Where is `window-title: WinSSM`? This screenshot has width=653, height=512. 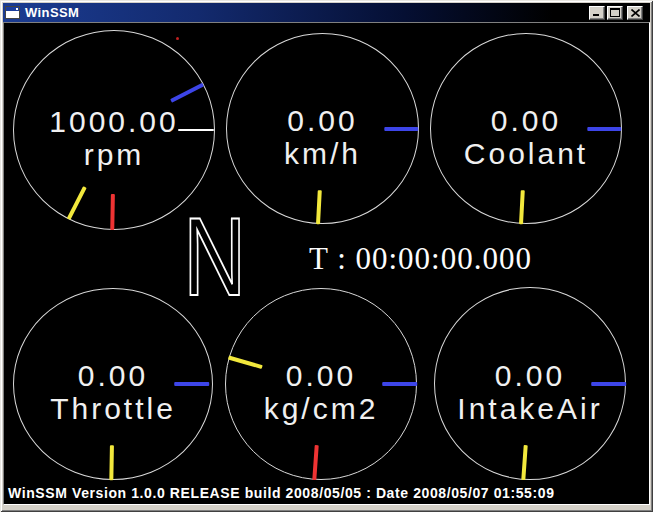
window-title: WinSSM is located at coordinates (306, 12).